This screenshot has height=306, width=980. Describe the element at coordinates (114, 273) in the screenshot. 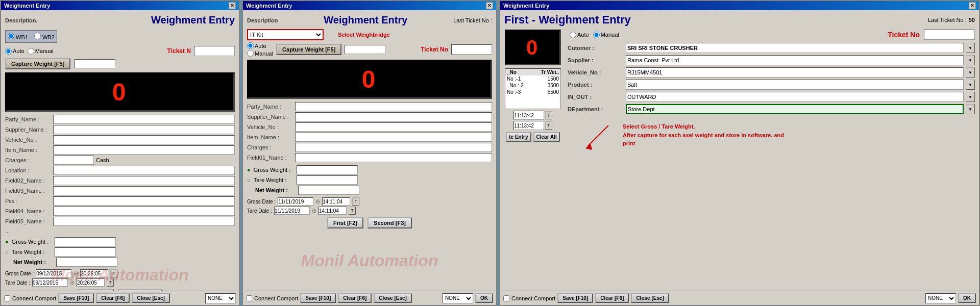

I see `p1-gross-t-btn: T` at that location.